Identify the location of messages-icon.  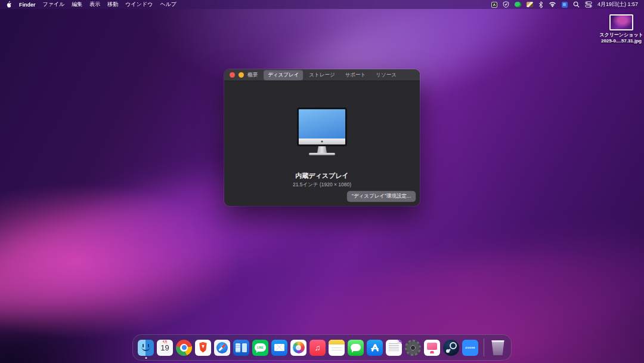
(355, 347).